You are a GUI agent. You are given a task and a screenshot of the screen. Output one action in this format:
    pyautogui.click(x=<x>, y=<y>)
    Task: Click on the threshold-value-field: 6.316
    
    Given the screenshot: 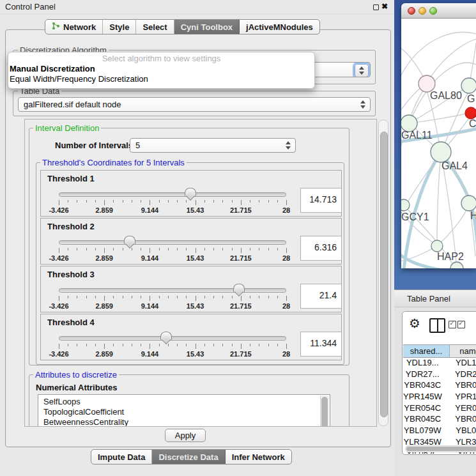 What is the action you would take?
    pyautogui.click(x=321, y=248)
    